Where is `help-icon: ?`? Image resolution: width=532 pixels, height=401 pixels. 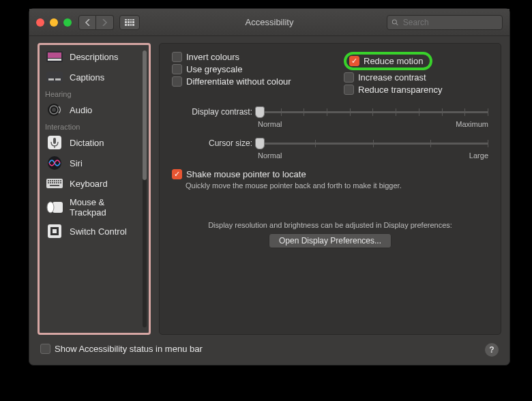 help-icon: ? is located at coordinates (491, 350).